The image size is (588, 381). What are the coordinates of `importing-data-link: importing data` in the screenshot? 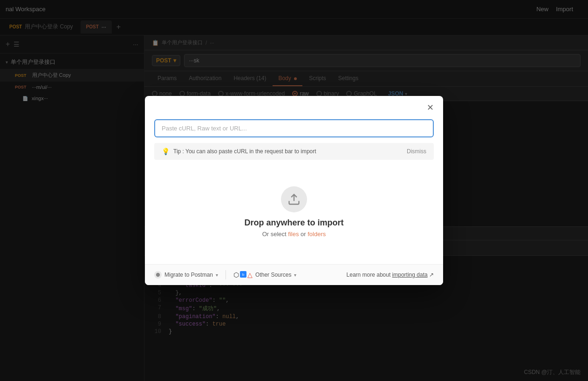 It's located at (410, 275).